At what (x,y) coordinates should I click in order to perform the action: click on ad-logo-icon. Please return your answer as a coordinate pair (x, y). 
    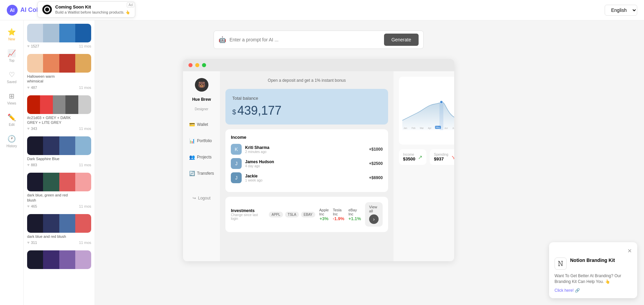
    Looking at the image, I should click on (47, 9).